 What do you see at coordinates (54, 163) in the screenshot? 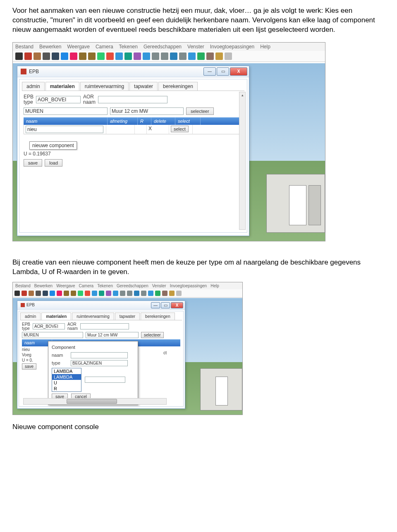
I see `load-button: load` at bounding box center [54, 163].